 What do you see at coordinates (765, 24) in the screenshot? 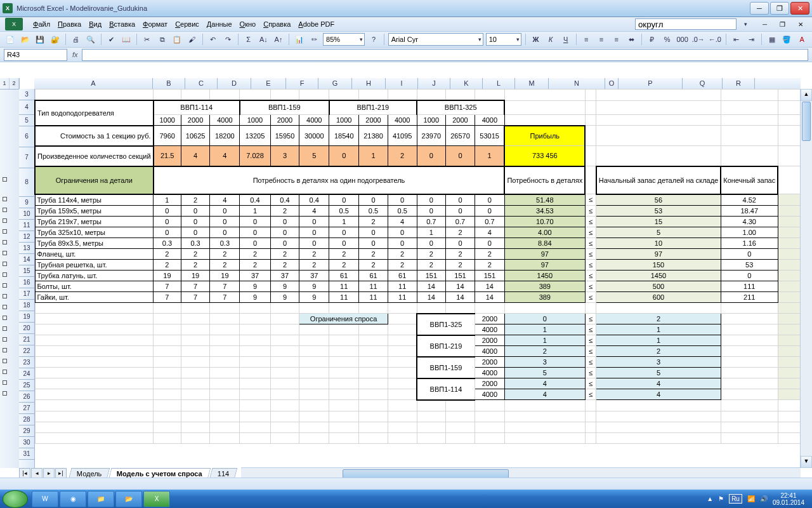
I see `doc-minimize-button: ─` at bounding box center [765, 24].